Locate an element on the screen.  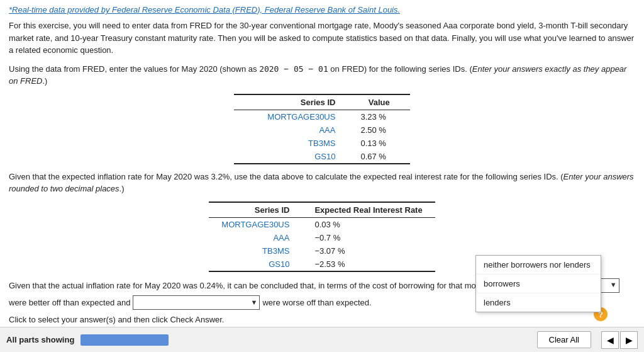
question3-suffix: were worse off than expected. is located at coordinates (317, 302).